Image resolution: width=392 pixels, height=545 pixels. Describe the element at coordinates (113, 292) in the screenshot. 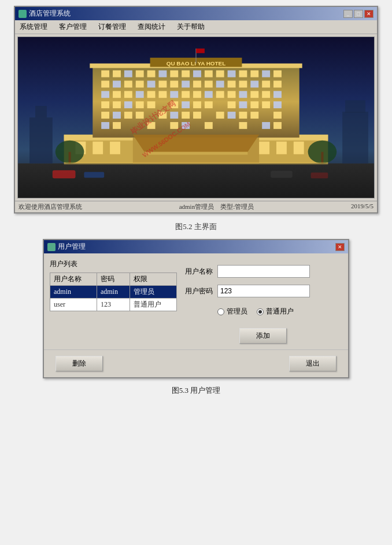

I see `cell-password: admin` at that location.